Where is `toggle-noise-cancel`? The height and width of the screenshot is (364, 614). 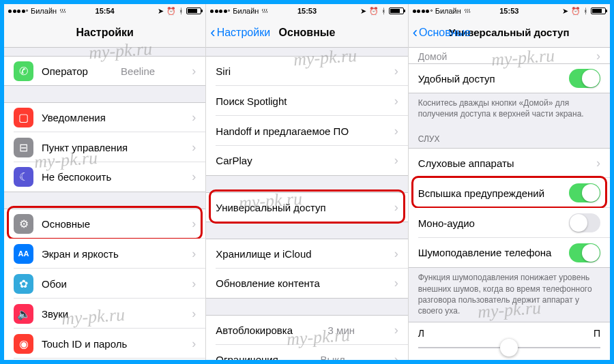 toggle-noise-cancel is located at coordinates (585, 253).